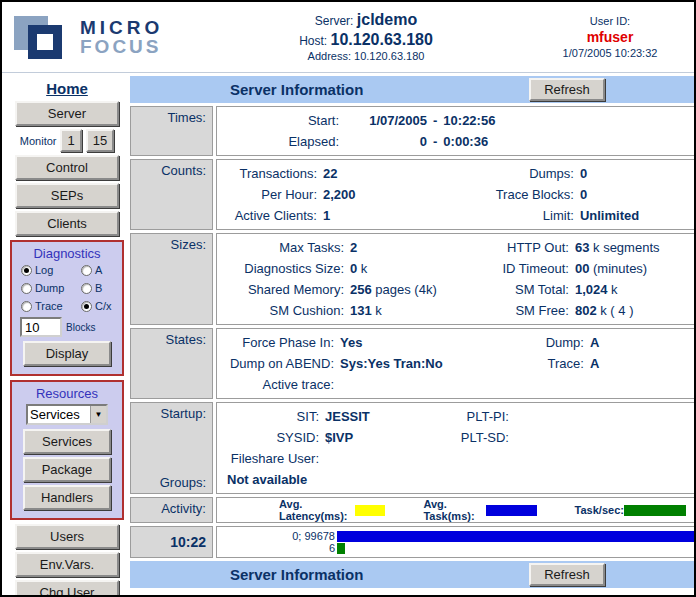  I want to click on times-row: Start: 1/07/2005 - 10:22:56, so click(458, 120).